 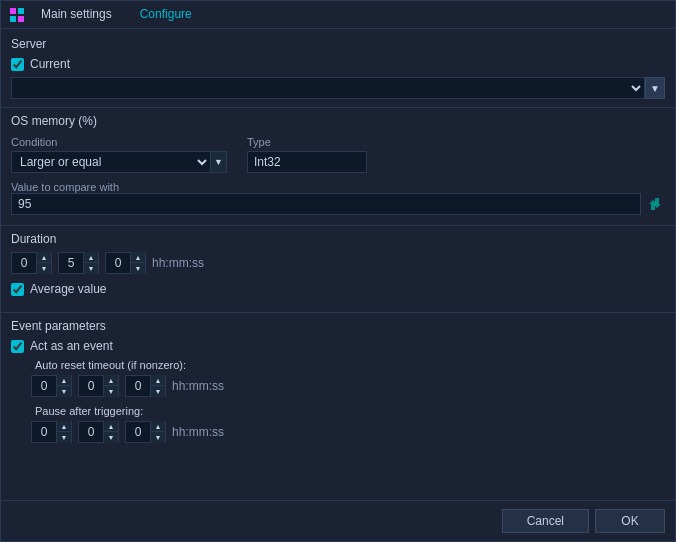 I want to click on auto-reset-seconds-down: ▼, so click(x=158, y=392).